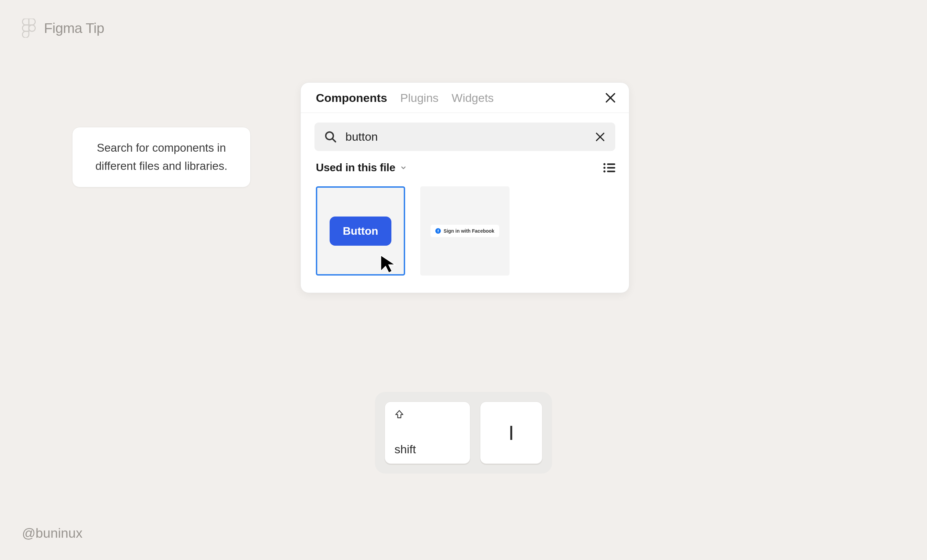 This screenshot has height=560, width=927. I want to click on figma-logo-icon, so click(29, 28).